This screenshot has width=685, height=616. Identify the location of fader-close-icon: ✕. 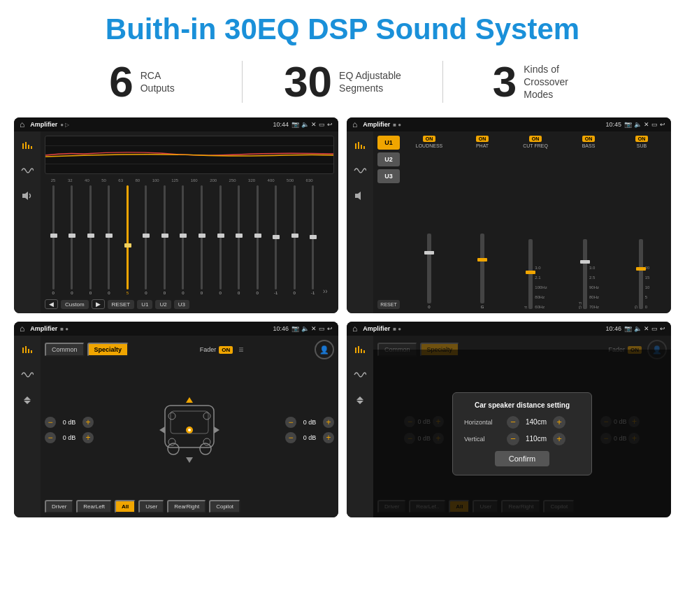
(314, 329).